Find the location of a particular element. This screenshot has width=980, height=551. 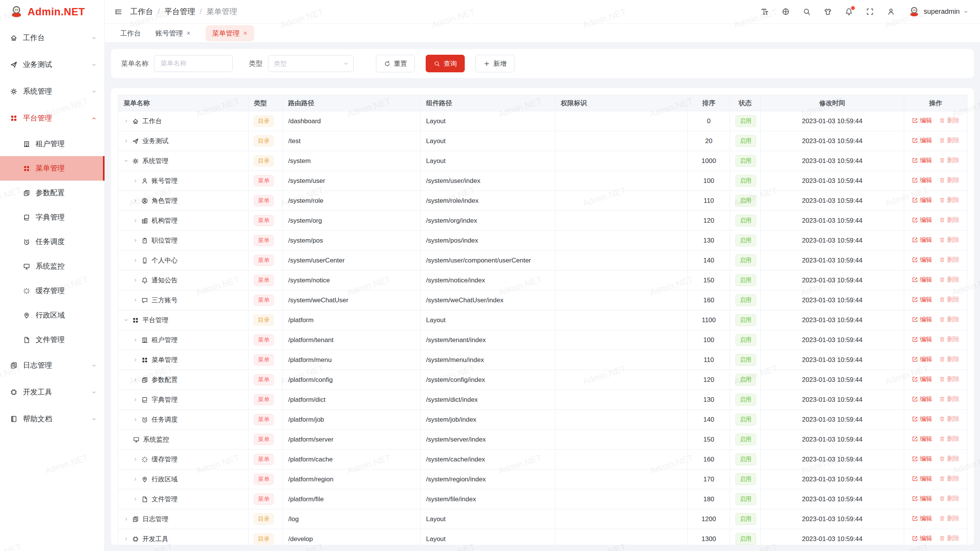

menu-name-input-field is located at coordinates (193, 64).